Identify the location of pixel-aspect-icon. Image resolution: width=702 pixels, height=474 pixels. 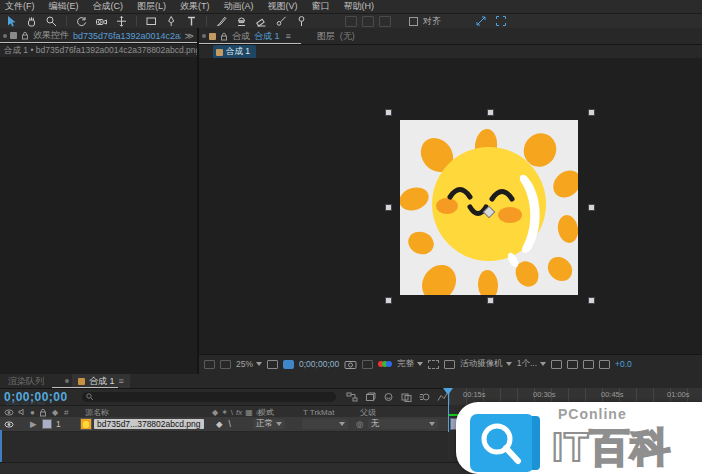
(556, 364).